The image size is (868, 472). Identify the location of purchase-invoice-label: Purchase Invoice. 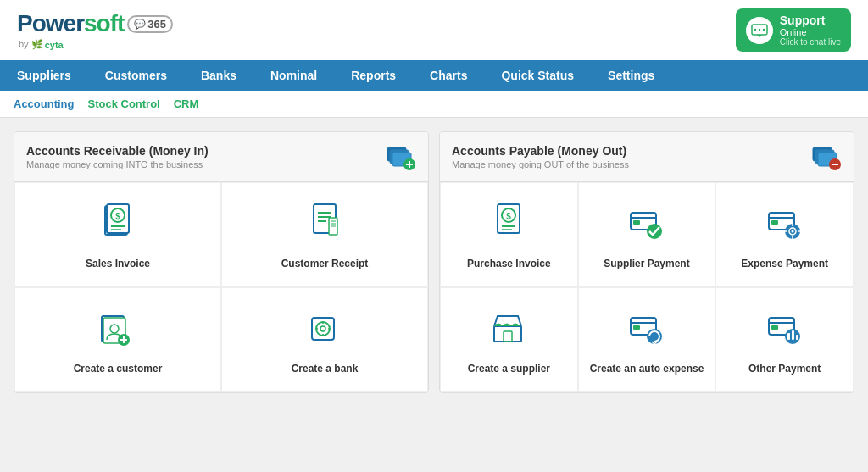
(509, 264).